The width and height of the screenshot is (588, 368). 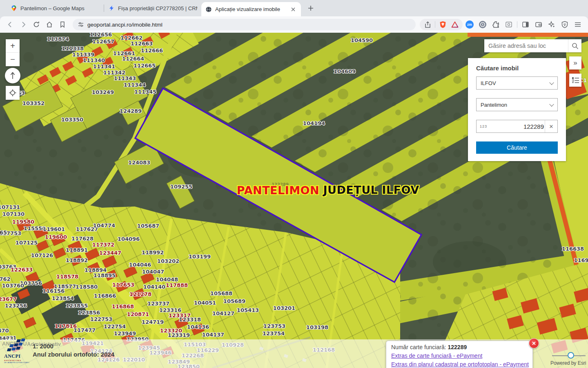 I want to click on search-submit-button: Căutare, so click(x=517, y=148).